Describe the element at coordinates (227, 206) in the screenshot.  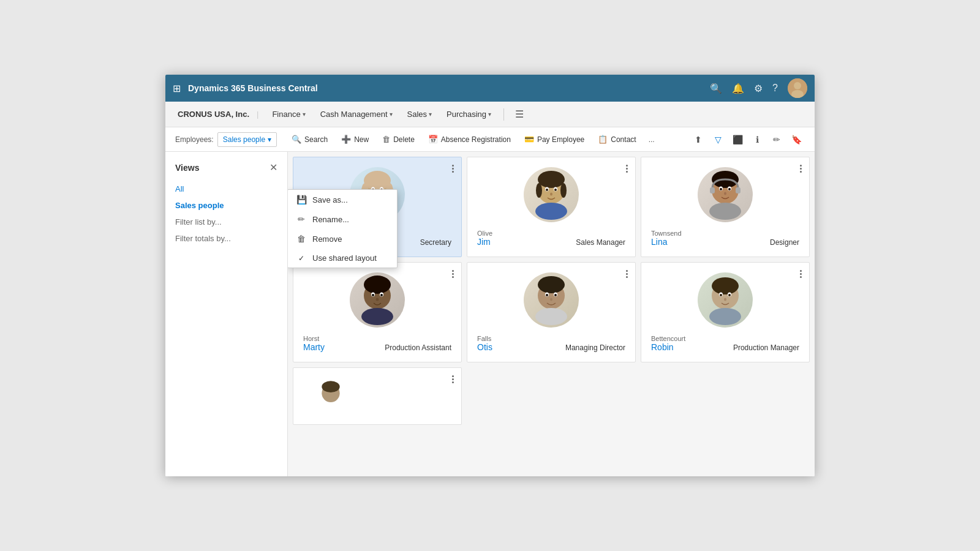
I see `sidebar-item-sales-people: Sales people` at that location.